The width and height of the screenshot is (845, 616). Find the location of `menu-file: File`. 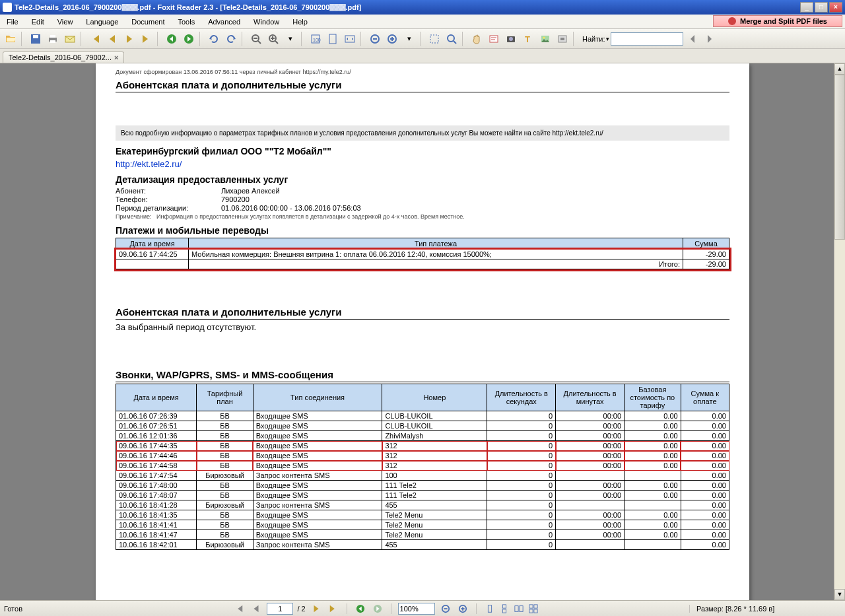

menu-file: File is located at coordinates (13, 21).